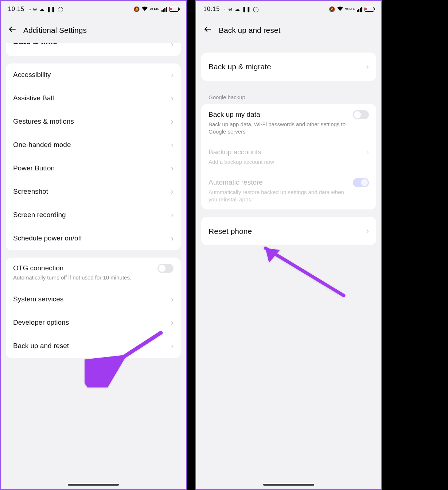 Image resolution: width=448 pixels, height=490 pixels. What do you see at coordinates (93, 215) in the screenshot?
I see `row-screen-recording: Screen recording ›` at bounding box center [93, 215].